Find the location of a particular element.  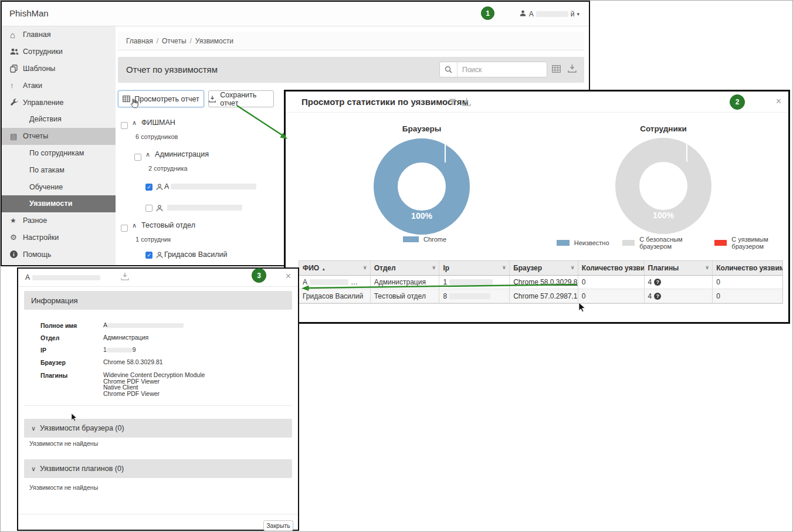

field-label-fullname: Полное имя is located at coordinates (59, 326).